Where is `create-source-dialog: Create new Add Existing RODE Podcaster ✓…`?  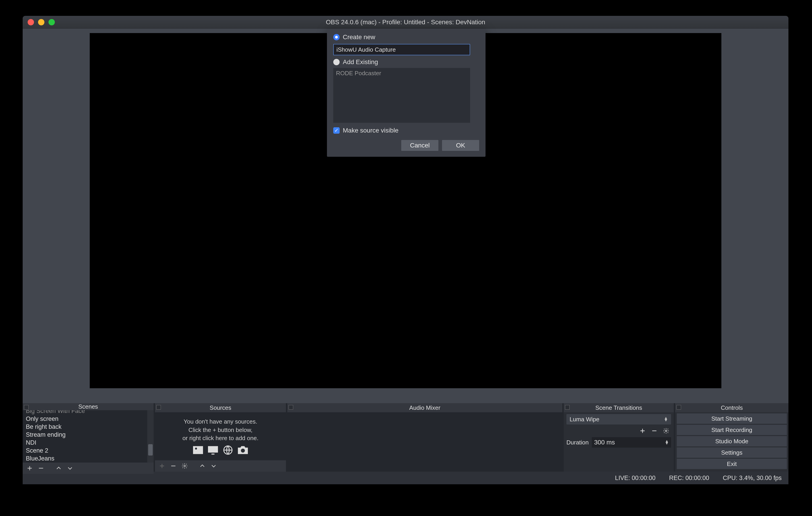
create-source-dialog: Create new Add Existing RODE Podcaster ✓… is located at coordinates (406, 93).